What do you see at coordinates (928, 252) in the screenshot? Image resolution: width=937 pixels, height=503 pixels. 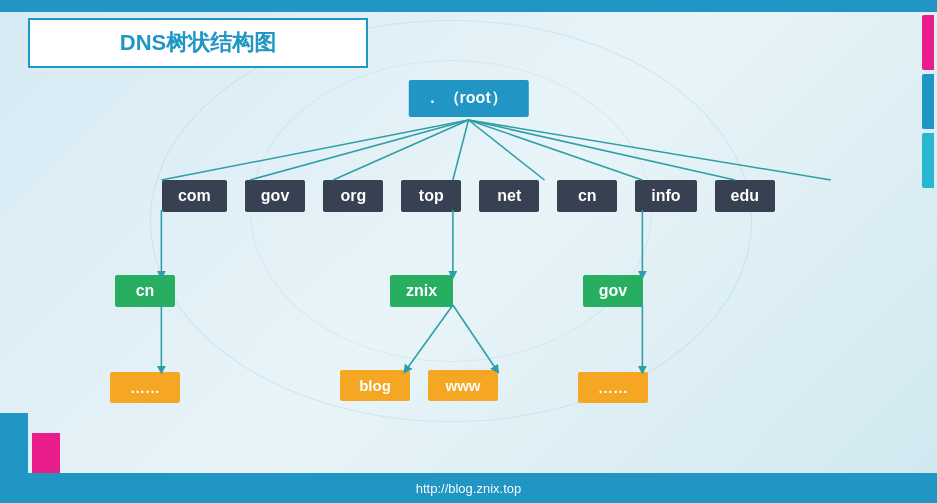 I see `right-decoration` at bounding box center [928, 252].